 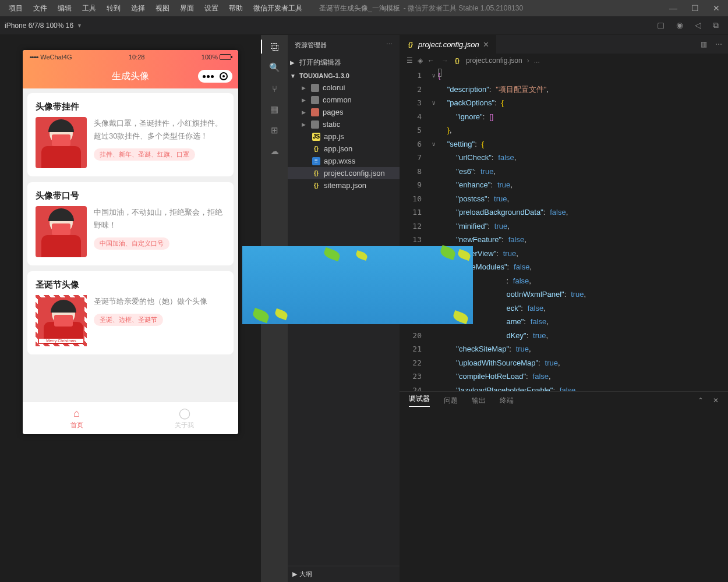 I want to click on chevron-right-icon: ›, so click(x=528, y=61).